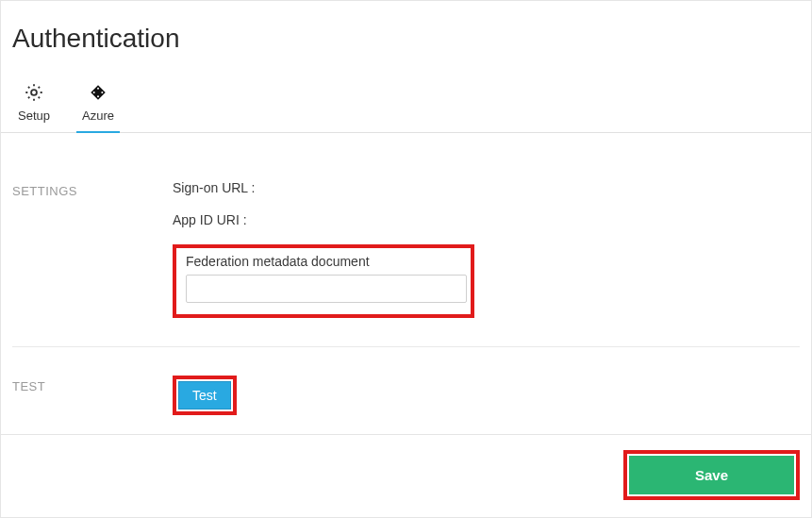 This screenshot has height=518, width=812. What do you see at coordinates (98, 92) in the screenshot?
I see `diamond-icon` at bounding box center [98, 92].